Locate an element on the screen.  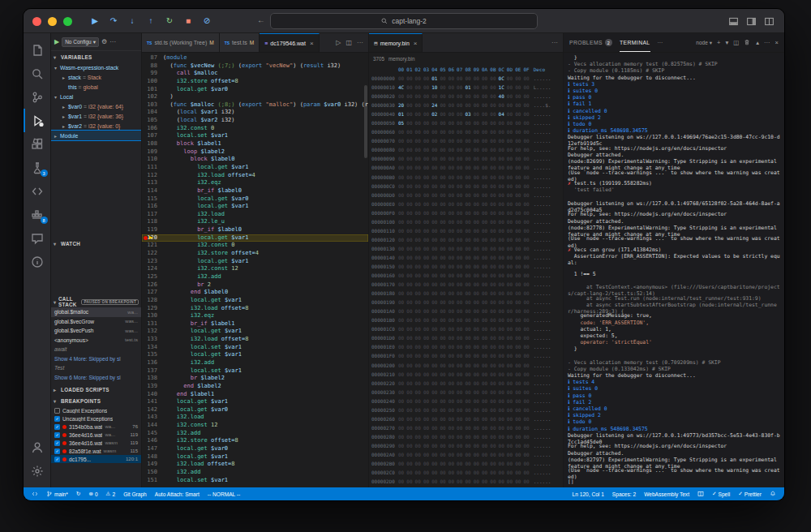
hex-row: 0000015000000000000000000000000000000000… is located at coordinates (466, 266).